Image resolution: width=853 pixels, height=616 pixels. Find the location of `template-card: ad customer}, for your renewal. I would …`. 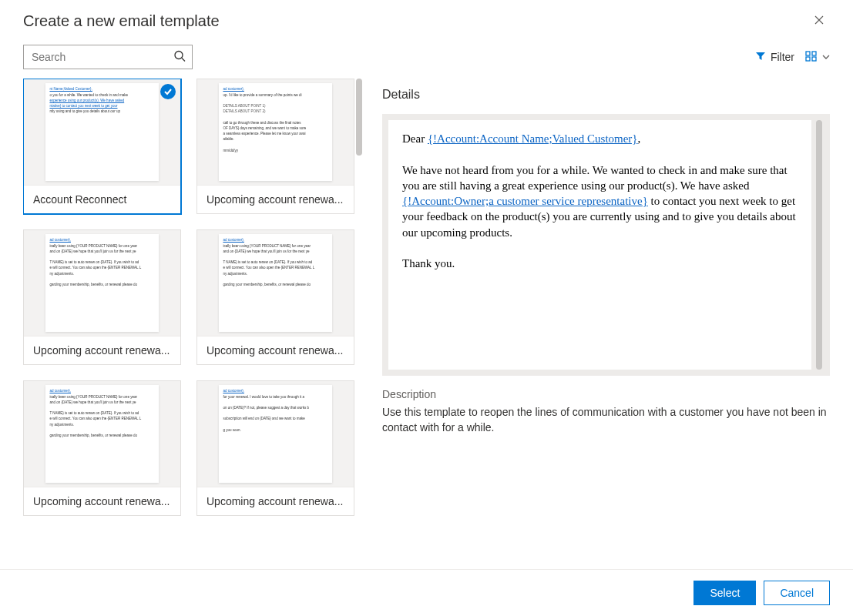

template-card: ad customer}, for your renewal. I would … is located at coordinates (276, 448).